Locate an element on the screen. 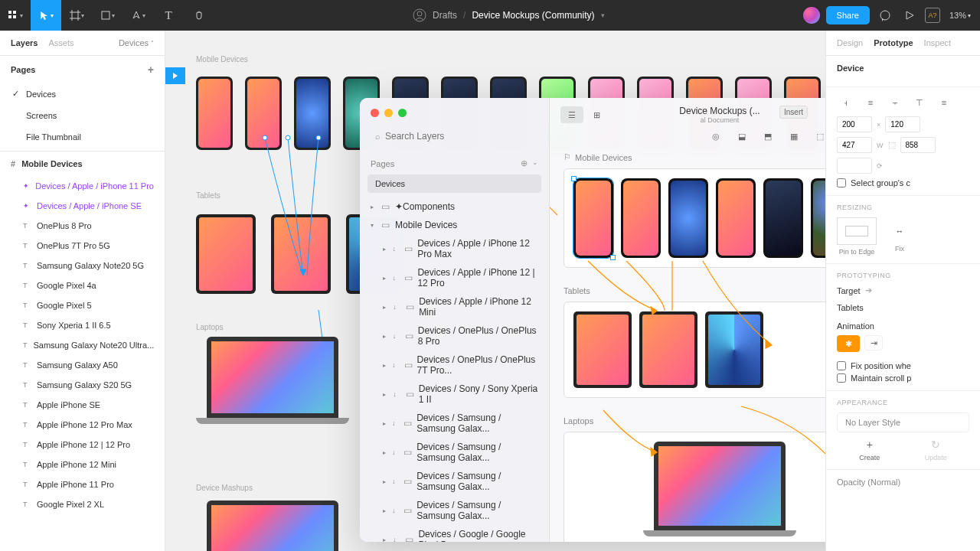  tb-icon-5: ⬚ is located at coordinates (819, 136).